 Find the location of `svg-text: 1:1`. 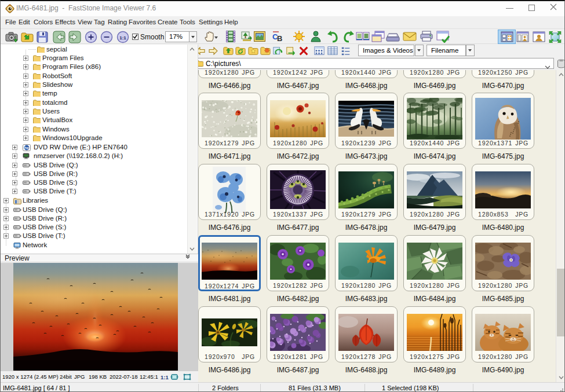

svg-text: 1:1 is located at coordinates (123, 38).